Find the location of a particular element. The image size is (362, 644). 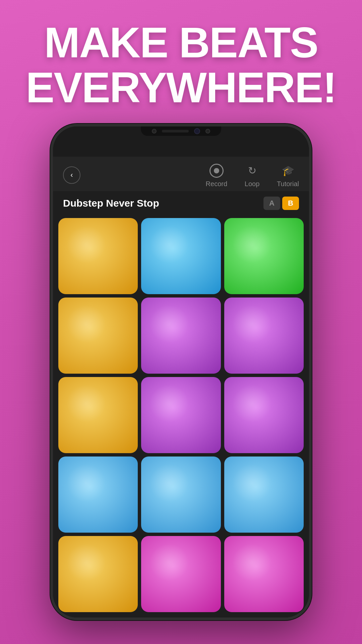

tutorial-icon-container: 🎓 is located at coordinates (288, 171).